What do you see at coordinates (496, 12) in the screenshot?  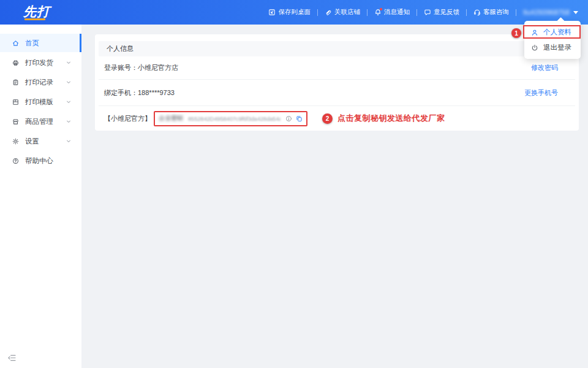 I see `customer-service-label: 客服咨询` at bounding box center [496, 12].